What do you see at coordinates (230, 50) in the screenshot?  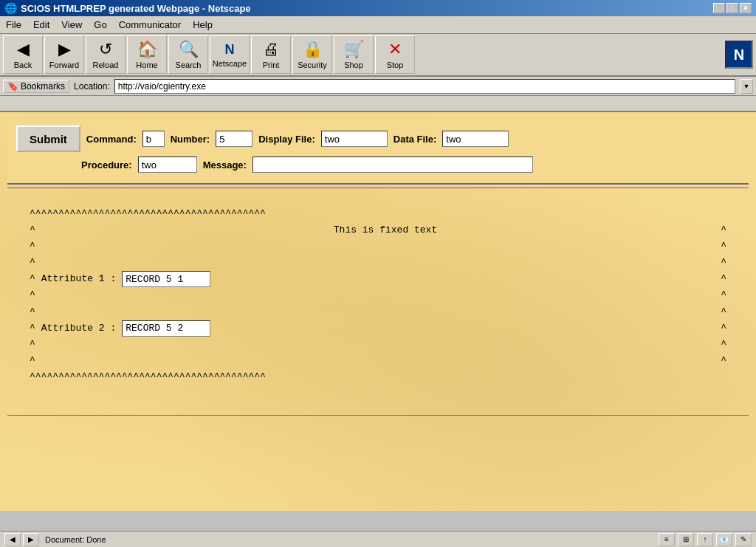 I see `netscape1-icon: N` at bounding box center [230, 50].